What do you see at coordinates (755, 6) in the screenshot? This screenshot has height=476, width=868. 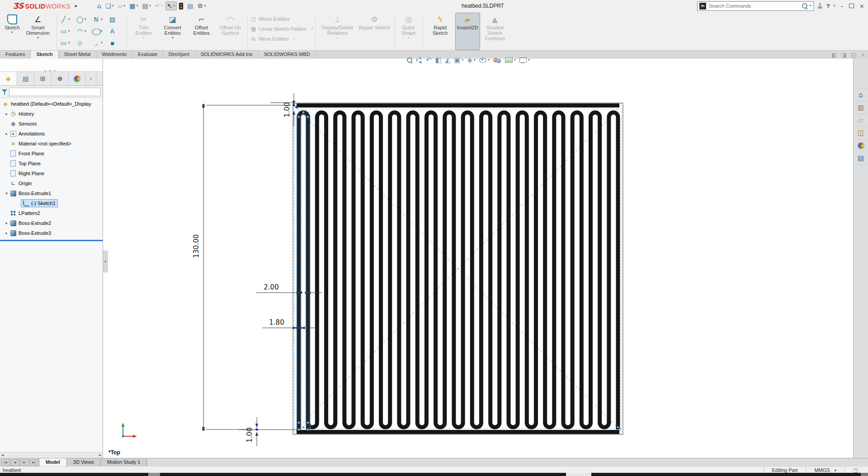 I see `search-commands-box: ≫ ▾` at bounding box center [755, 6].